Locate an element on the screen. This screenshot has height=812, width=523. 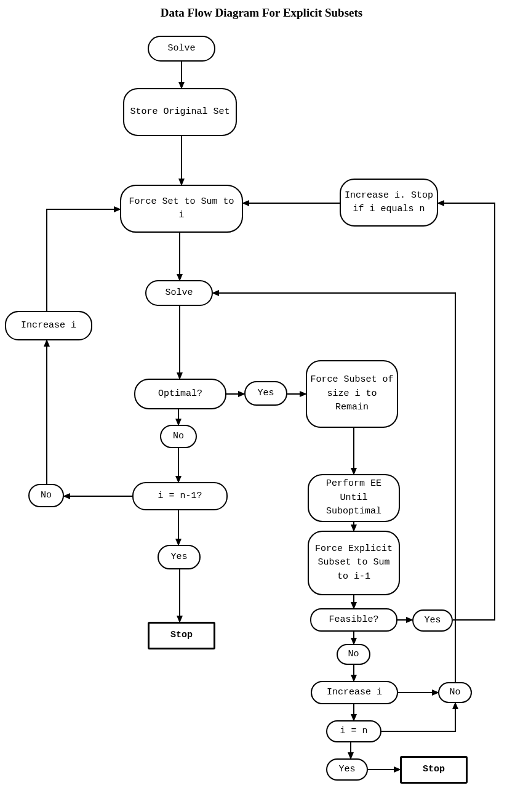
node-i-eq-n: i = n is located at coordinates (354, 731).